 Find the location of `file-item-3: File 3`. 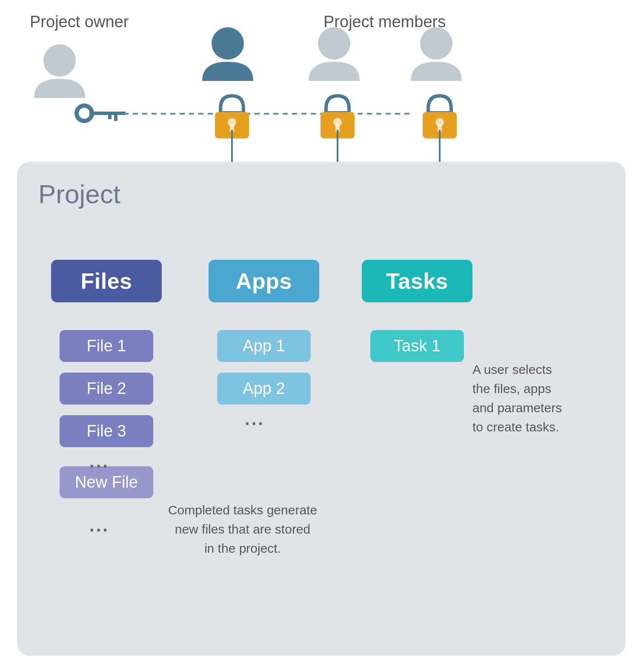

file-item-3: File 3 is located at coordinates (106, 431).